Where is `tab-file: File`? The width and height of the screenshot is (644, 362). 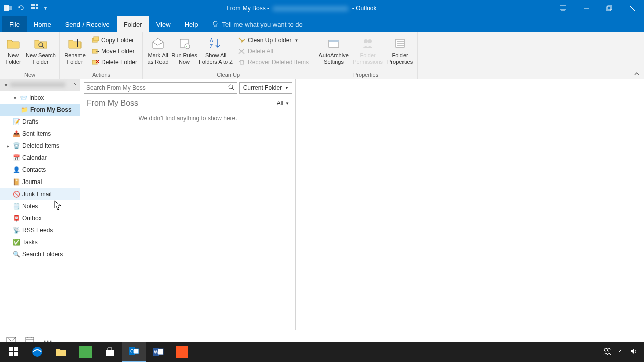 tab-file: File is located at coordinates (14, 24).